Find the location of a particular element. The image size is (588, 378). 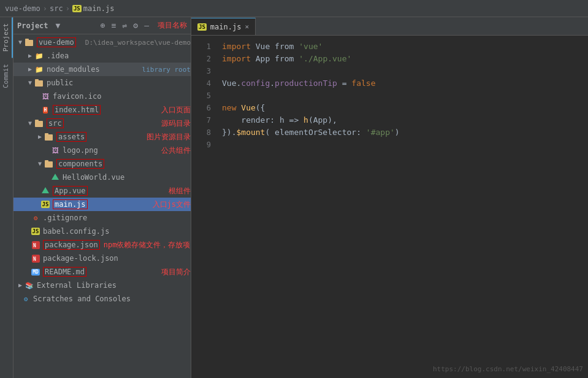

project-name-annotation: 项目名称 is located at coordinates (172, 26).